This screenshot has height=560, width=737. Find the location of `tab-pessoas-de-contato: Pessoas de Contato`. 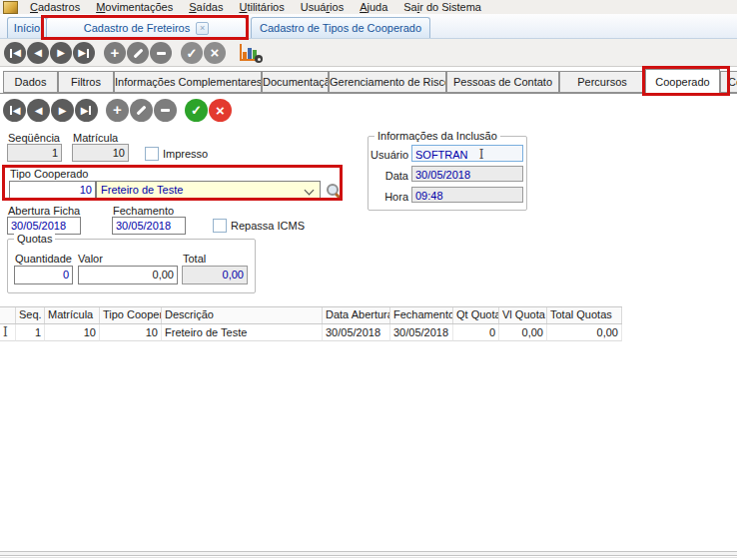

tab-pessoas-de-contato: Pessoas de Contato is located at coordinates (503, 82).